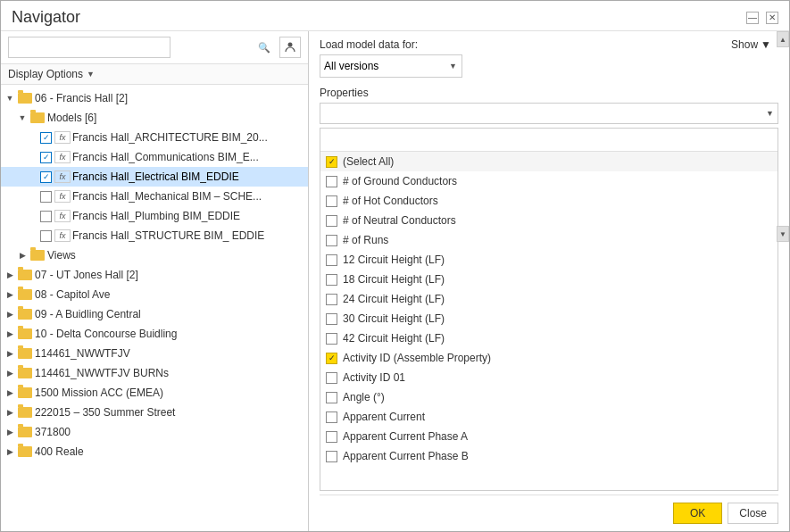 The image size is (790, 532). I want to click on dropdown-item: Activity ID (Assemble Property), so click(549, 358).